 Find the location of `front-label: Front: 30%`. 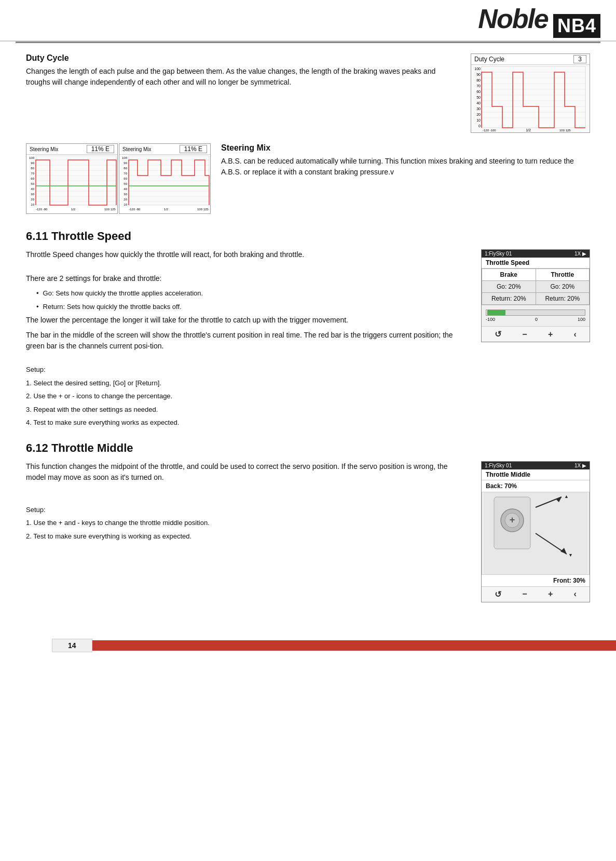

front-label: Front: 30% is located at coordinates (536, 581).